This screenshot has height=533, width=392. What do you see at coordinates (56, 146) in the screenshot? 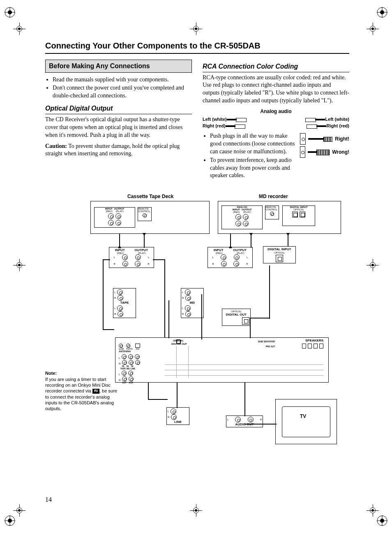
I see `caution-label: Caution:` at bounding box center [56, 146].